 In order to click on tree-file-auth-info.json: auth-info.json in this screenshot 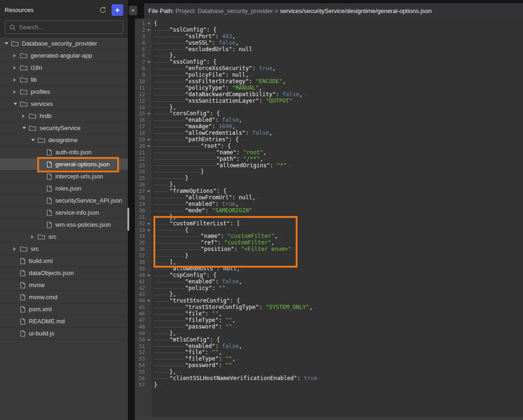, I will do `click(64, 152)`.